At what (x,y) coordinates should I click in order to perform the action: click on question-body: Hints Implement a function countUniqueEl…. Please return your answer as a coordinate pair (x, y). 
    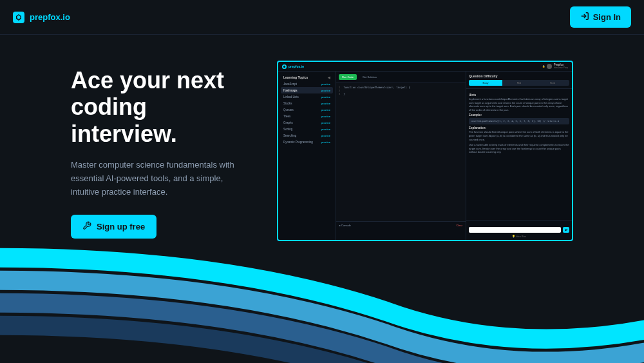
    Looking at the image, I should click on (519, 155).